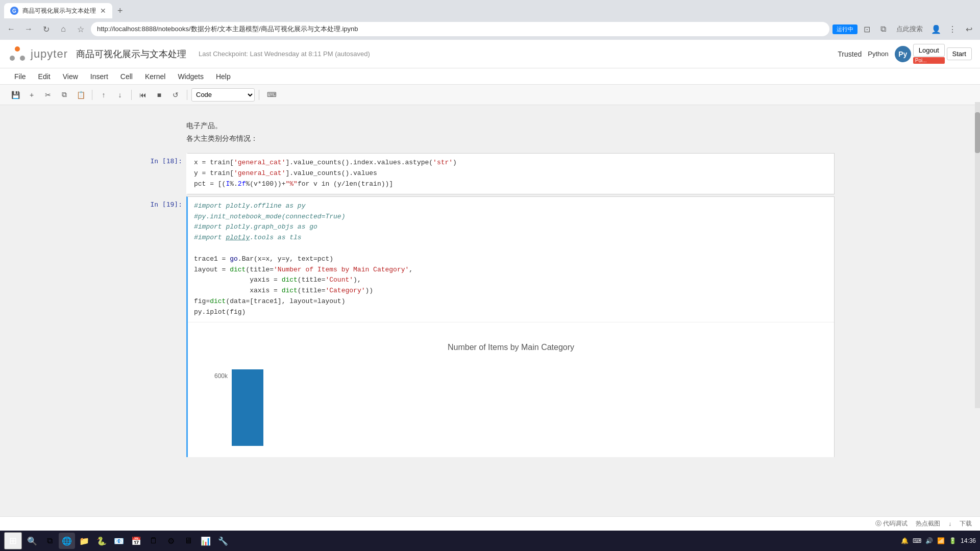 This screenshot has width=980, height=551. What do you see at coordinates (58, 11) in the screenshot?
I see `active-tab: G 商品可视化展示与文本处理 ✕` at bounding box center [58, 11].